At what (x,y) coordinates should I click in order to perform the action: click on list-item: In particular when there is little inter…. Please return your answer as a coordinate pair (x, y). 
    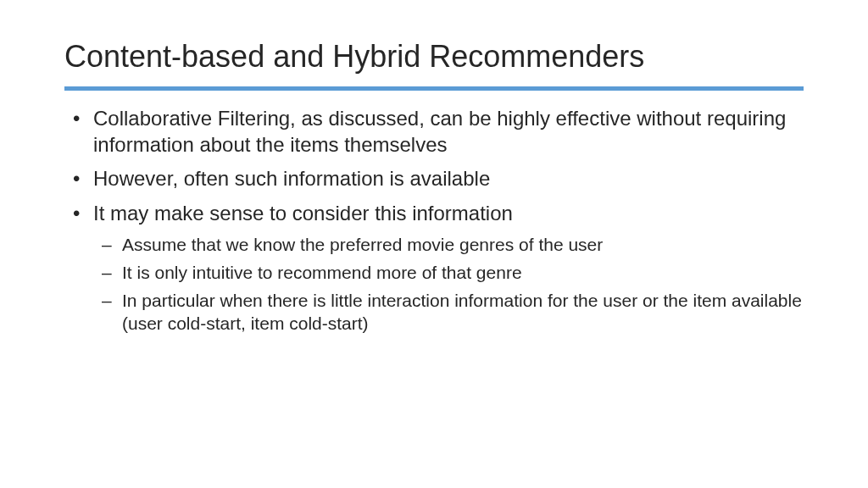
    Looking at the image, I should click on (448, 313).